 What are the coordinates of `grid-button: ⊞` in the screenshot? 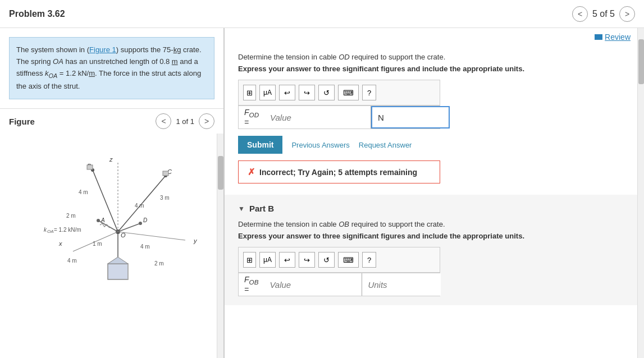 It's located at (249, 93).